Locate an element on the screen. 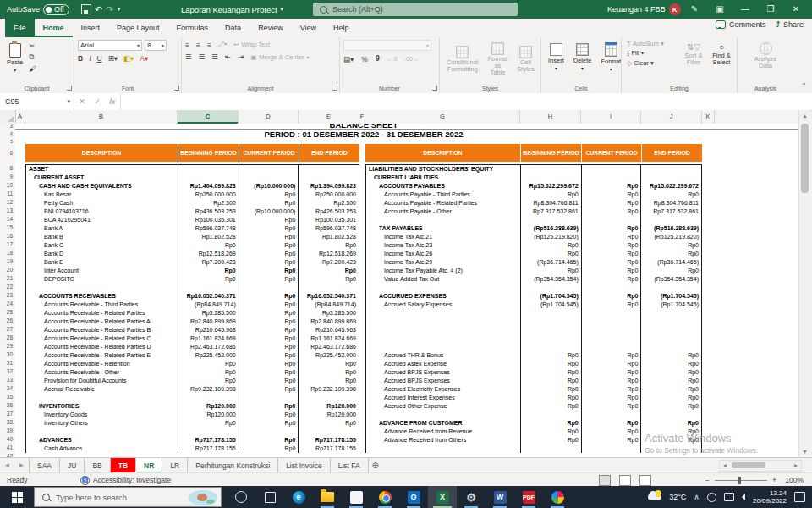  table-row: Accounts Payable - Third PartiesRp0Rp0Rp… is located at coordinates (534, 195).